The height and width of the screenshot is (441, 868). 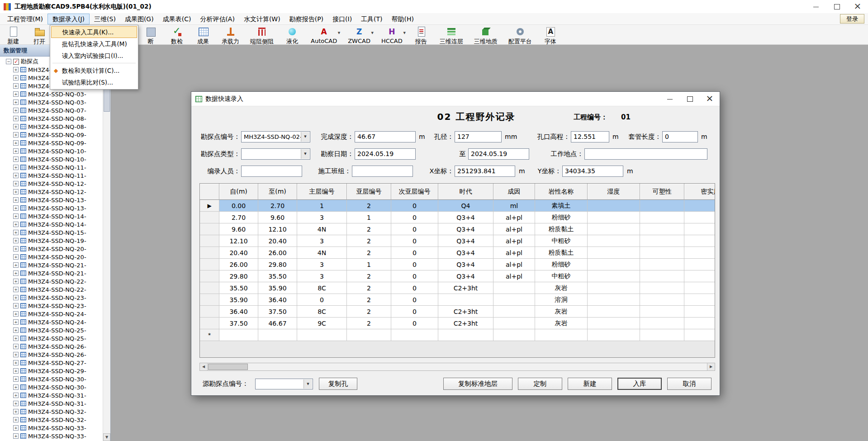 What do you see at coordinates (278, 218) in the screenshot?
I see `grid-cell: 9.60` at bounding box center [278, 218].